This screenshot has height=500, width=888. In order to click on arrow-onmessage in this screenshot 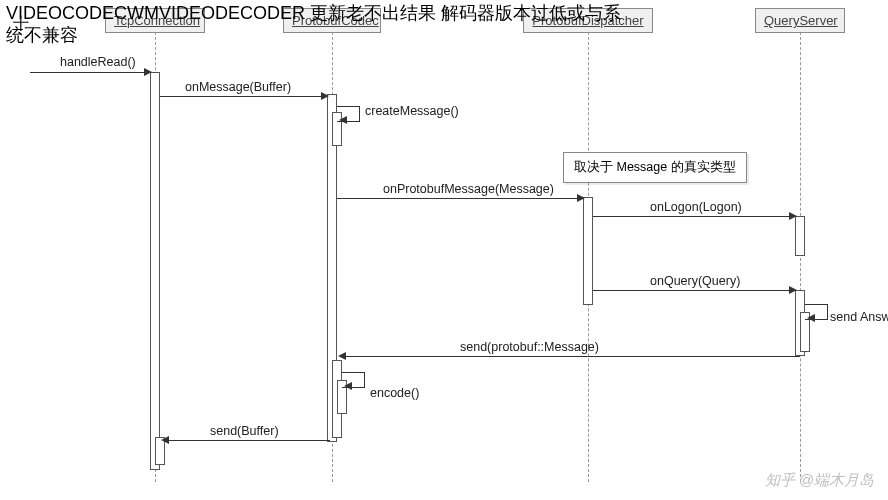, I will do `click(242, 96)`.